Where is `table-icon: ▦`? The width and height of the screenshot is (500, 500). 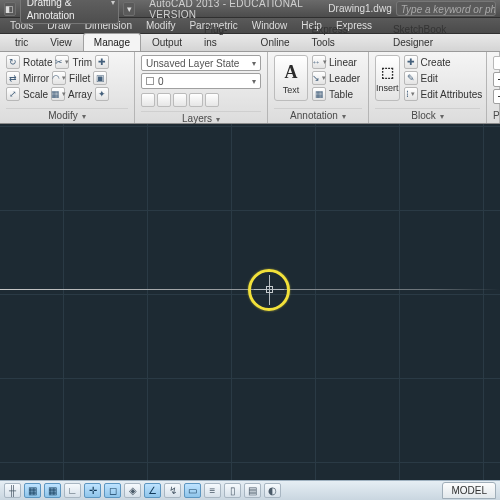
table-icon: ▦ is located at coordinates (319, 94).